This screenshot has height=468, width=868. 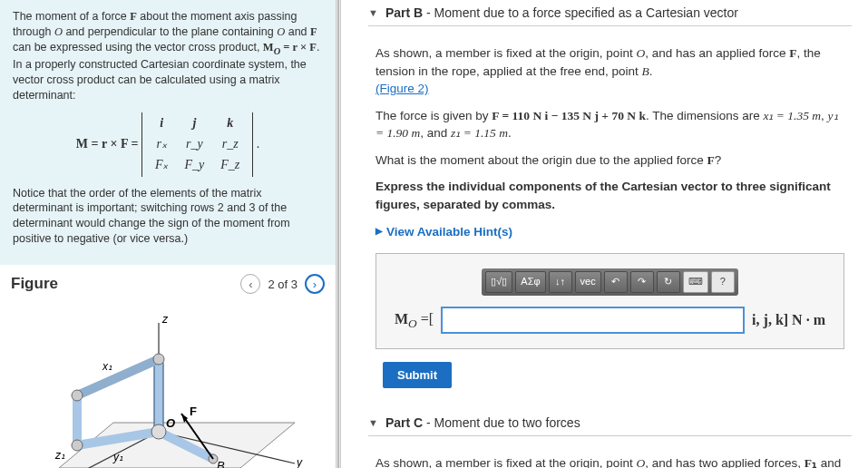 What do you see at coordinates (417, 375) in the screenshot?
I see `submit-button: Submit` at bounding box center [417, 375].